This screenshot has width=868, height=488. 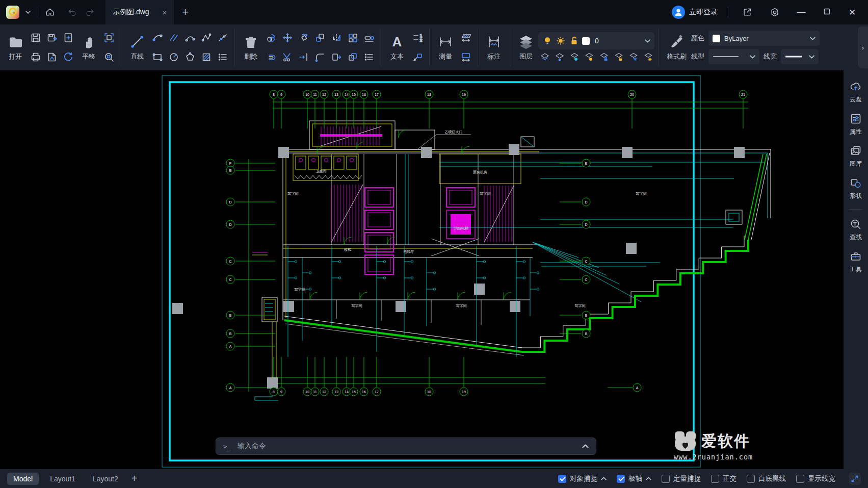 What do you see at coordinates (271, 57) in the screenshot?
I see `offset-button` at bounding box center [271, 57].